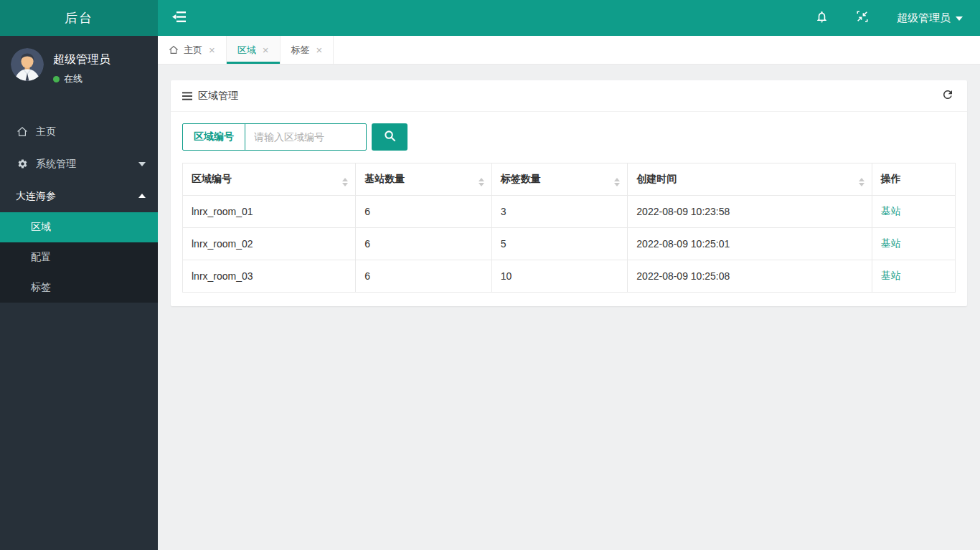 The width and height of the screenshot is (980, 550). I want to click on gear-icon, so click(22, 163).